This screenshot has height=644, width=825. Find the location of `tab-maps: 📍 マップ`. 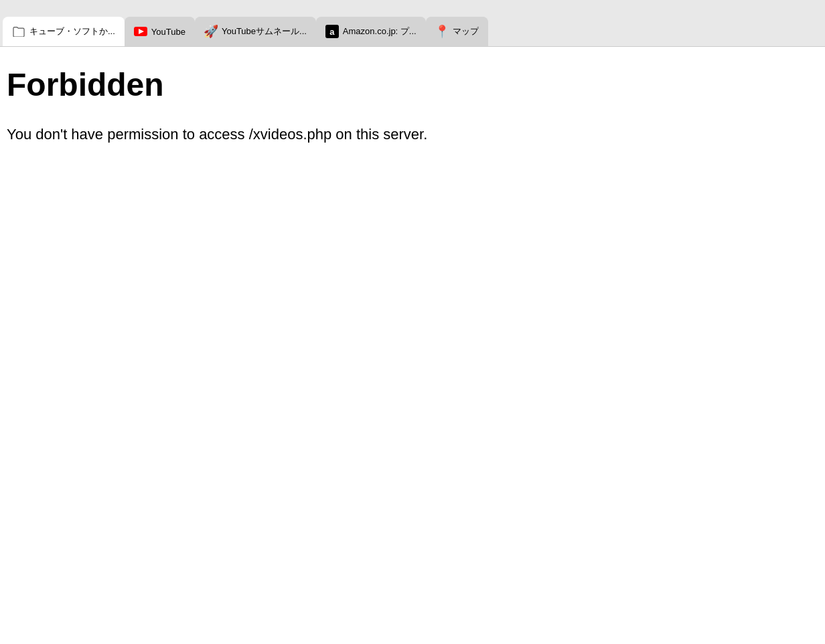

tab-maps: 📍 マップ is located at coordinates (457, 31).